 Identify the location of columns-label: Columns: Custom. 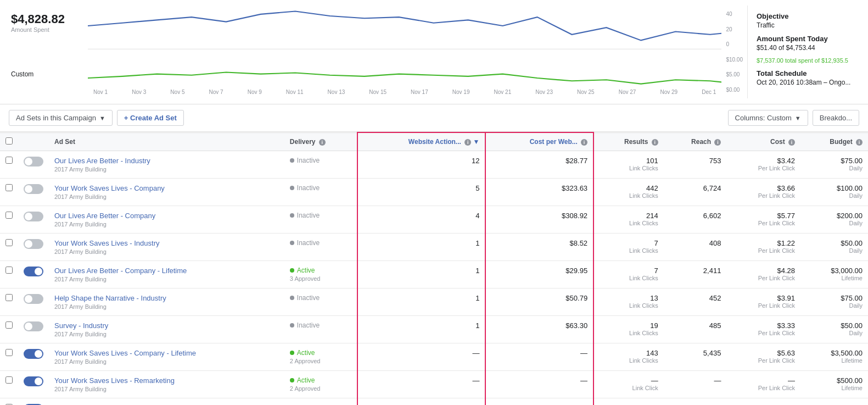
(763, 118).